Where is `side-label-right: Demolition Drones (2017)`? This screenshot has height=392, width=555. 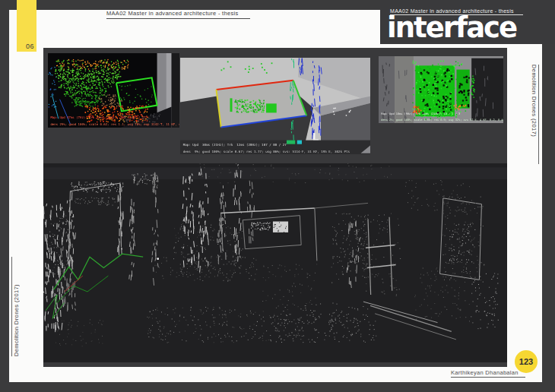 side-label-right: Demolition Drones (2017) is located at coordinates (535, 114).